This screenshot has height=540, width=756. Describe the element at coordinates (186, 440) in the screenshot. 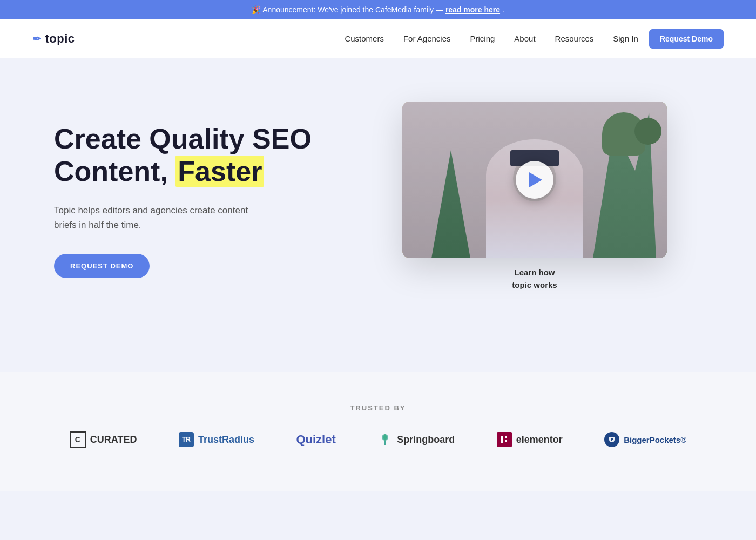

I see `trustradius-icon: TR` at that location.